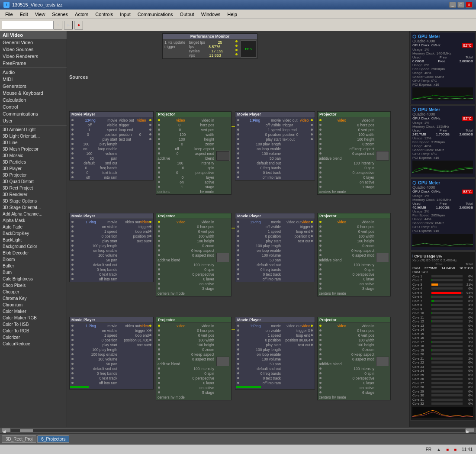  I want to click on sidebar-item-3d-stage-options: 3D Stage Options, so click(33, 201).